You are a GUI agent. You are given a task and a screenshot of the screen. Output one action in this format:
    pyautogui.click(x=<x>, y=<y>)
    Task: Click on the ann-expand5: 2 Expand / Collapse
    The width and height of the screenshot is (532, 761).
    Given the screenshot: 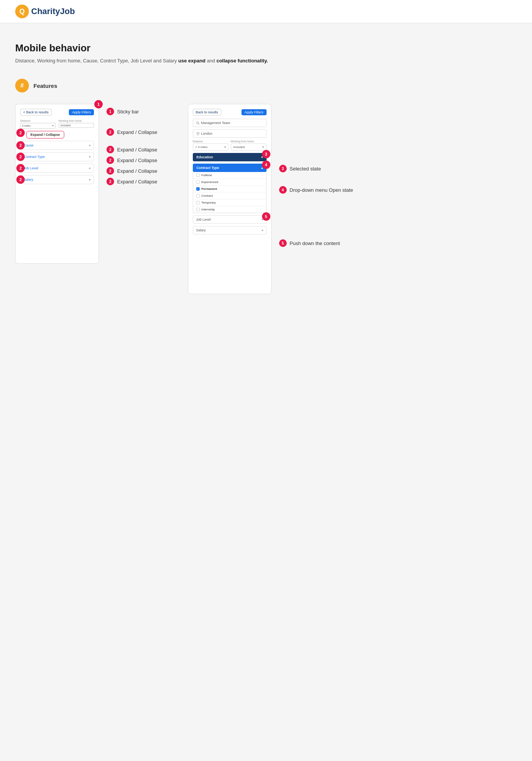 What is the action you would take?
    pyautogui.click(x=132, y=181)
    